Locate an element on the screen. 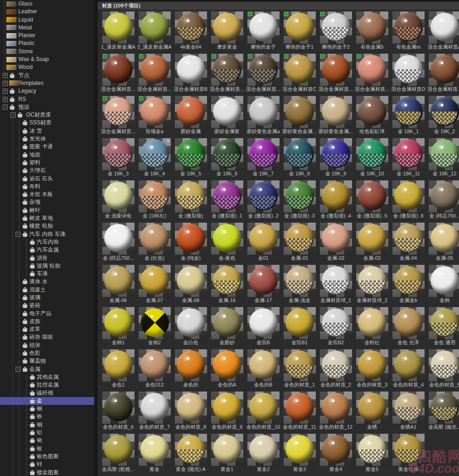 This screenshot has width=459, height=476. material-item: 有色金属m is located at coordinates (409, 33).